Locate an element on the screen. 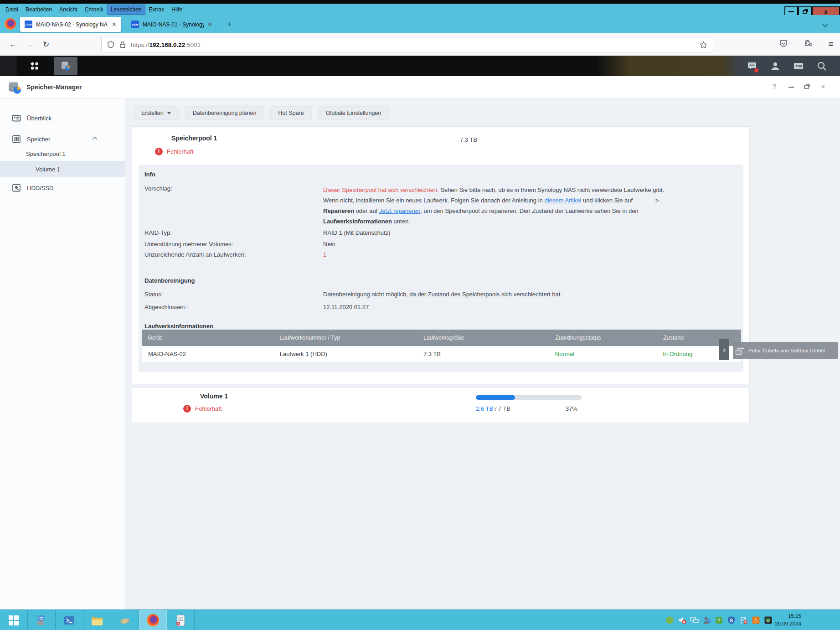 The width and height of the screenshot is (840, 630). drive-table: Gerät Laufwerksnummer / Typ Laufwerksgrö… is located at coordinates (441, 346).